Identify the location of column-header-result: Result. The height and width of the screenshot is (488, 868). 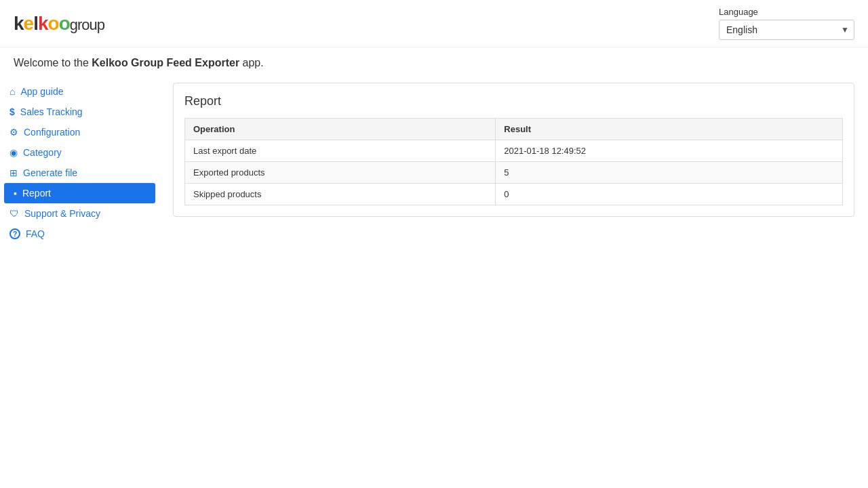
(669, 129).